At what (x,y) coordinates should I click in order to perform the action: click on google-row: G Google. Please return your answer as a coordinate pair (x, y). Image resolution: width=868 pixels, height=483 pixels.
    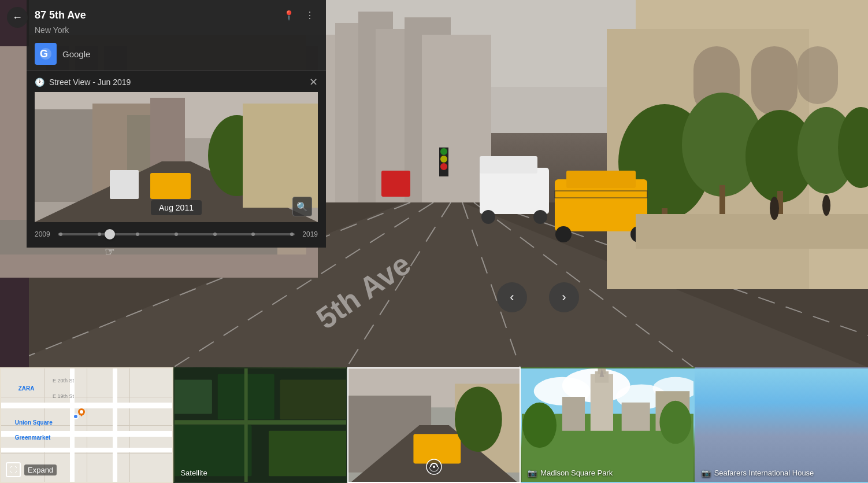
    Looking at the image, I should click on (176, 56).